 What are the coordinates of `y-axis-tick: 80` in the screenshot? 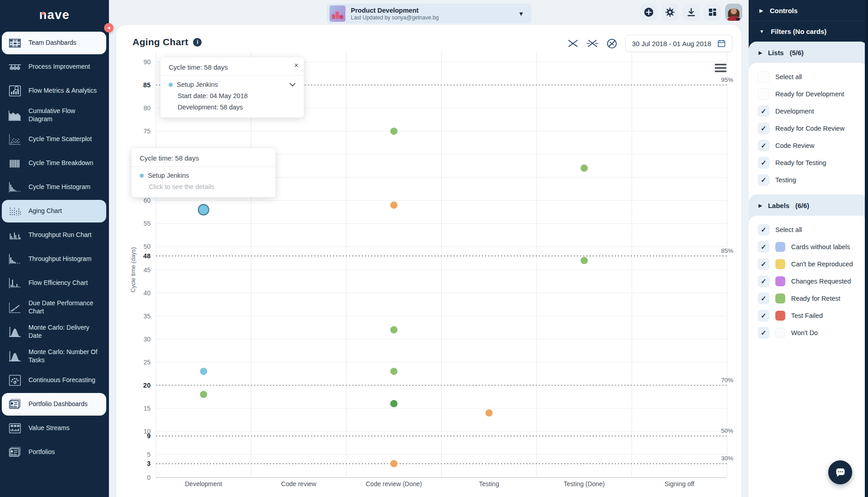 It's located at (147, 108).